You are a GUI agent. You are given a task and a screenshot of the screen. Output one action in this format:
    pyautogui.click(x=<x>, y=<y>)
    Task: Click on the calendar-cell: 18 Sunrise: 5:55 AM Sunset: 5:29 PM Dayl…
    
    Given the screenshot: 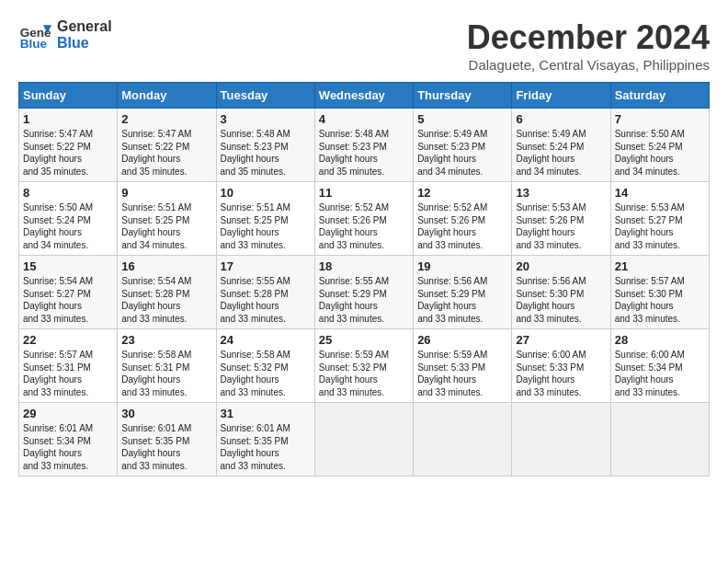 What is the action you would take?
    pyautogui.click(x=364, y=293)
    